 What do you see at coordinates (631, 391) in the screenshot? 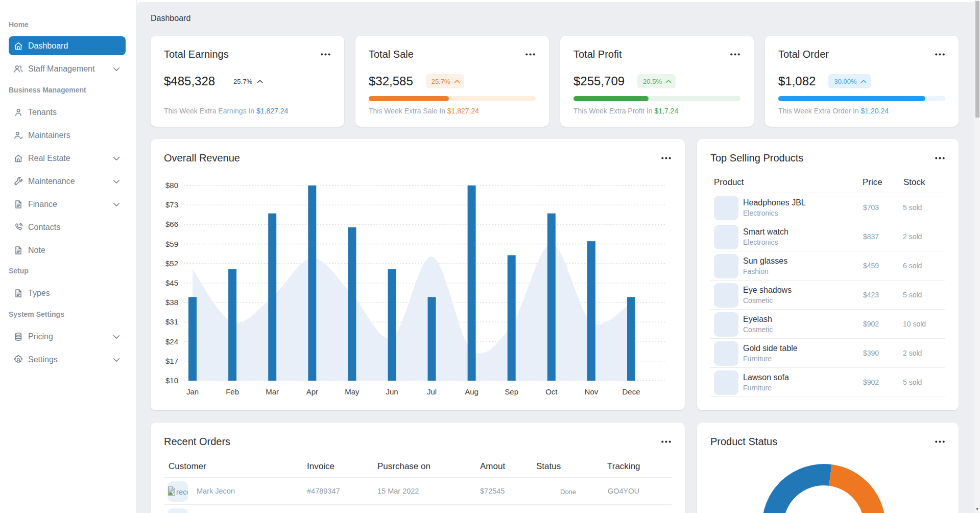
I see `svg-text: Dece` at bounding box center [631, 391].